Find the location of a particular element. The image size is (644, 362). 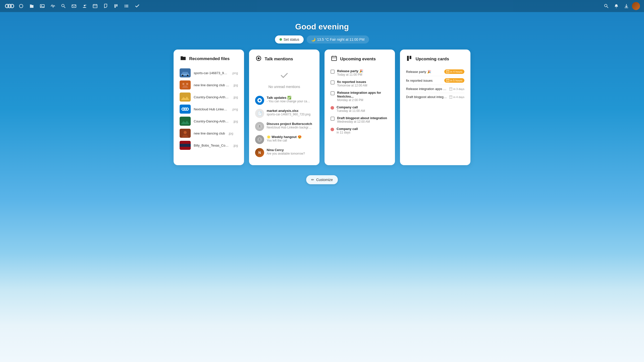

contacts-icon is located at coordinates (85, 6).